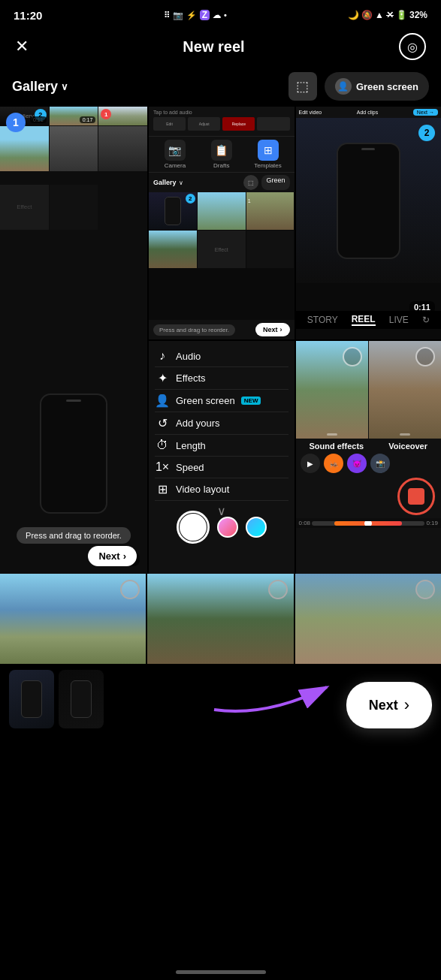  I want to click on settings-button: ◎, so click(412, 47).